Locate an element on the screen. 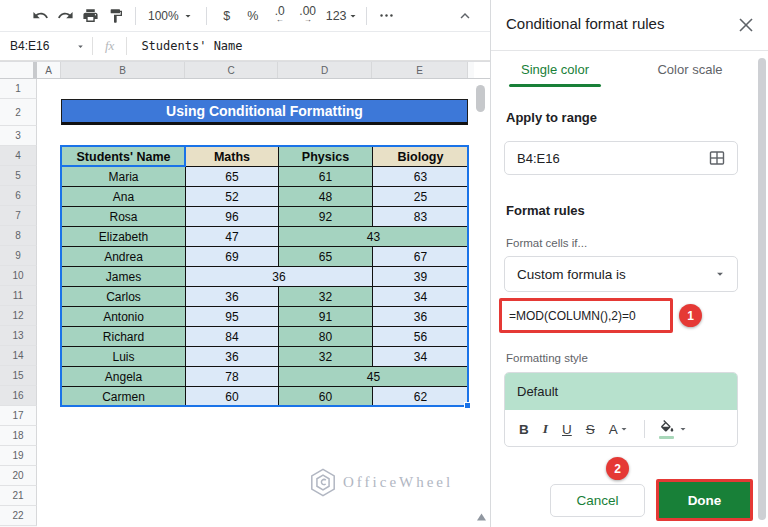  table-cell: Rosa is located at coordinates (124, 217).